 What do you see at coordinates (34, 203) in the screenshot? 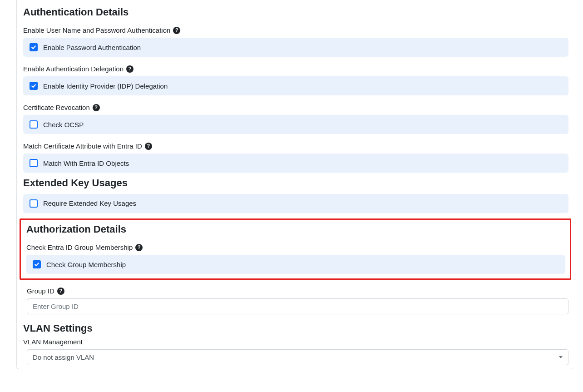
I see `require-eku-checkbox` at bounding box center [34, 203].